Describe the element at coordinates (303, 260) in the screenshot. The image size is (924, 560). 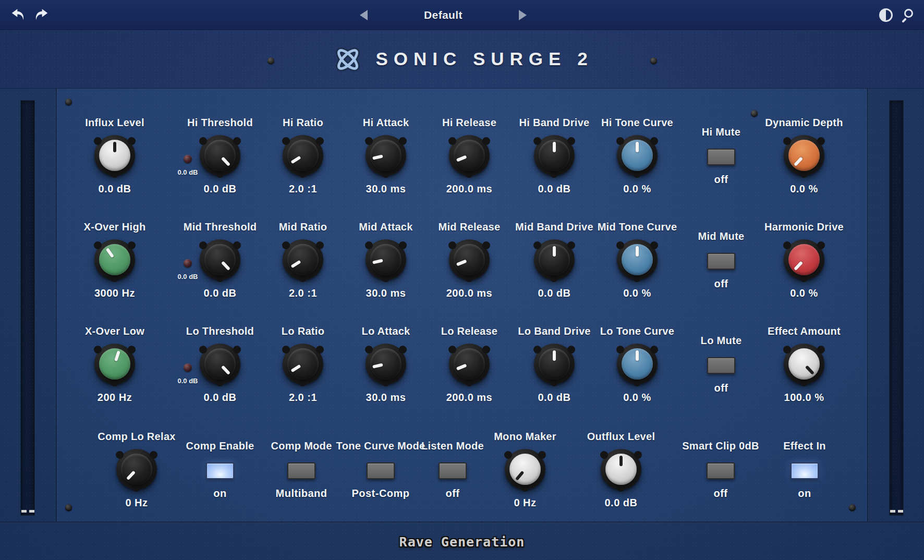
I see `mid-ratio-knob` at that location.